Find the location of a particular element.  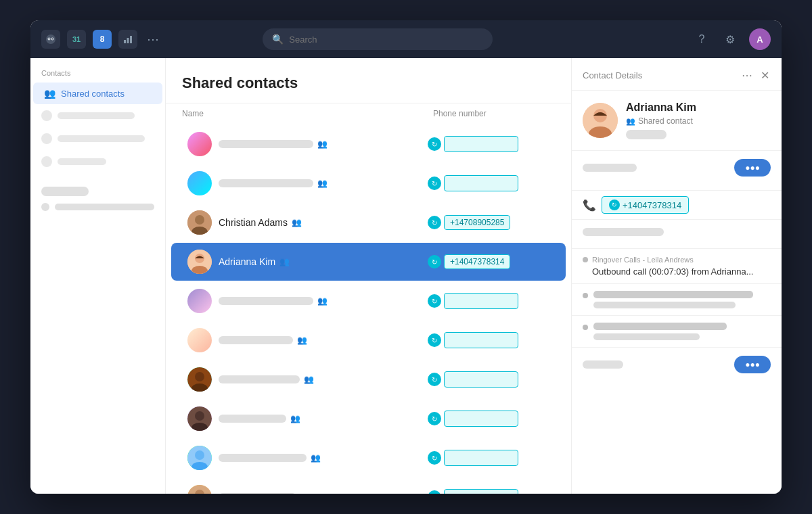

save-button: ●●● is located at coordinates (752, 365).